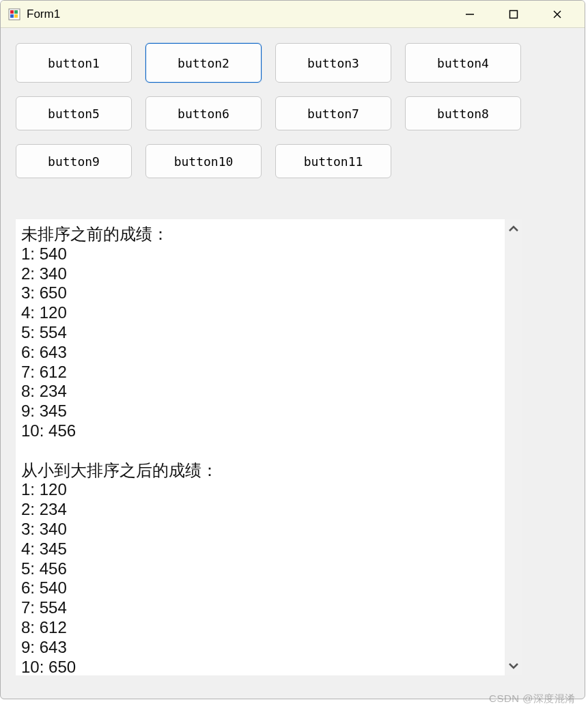 Image resolution: width=588 pixels, height=715 pixels. Describe the element at coordinates (204, 113) in the screenshot. I see `button6: button6` at that location.